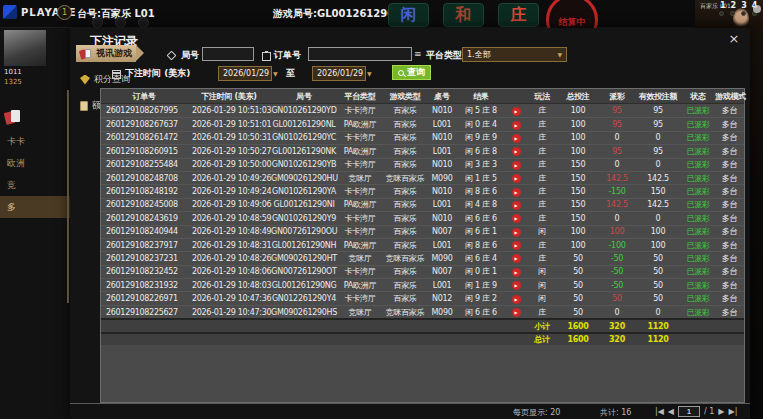 Image resolution: width=763 pixels, height=419 pixels. I want to click on round-tag-icon, so click(172, 56).